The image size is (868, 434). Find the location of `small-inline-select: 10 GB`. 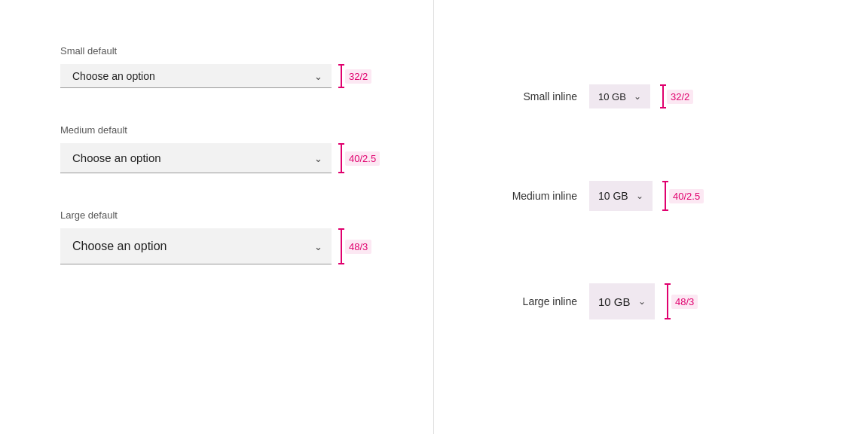

small-inline-select: 10 GB is located at coordinates (619, 96).